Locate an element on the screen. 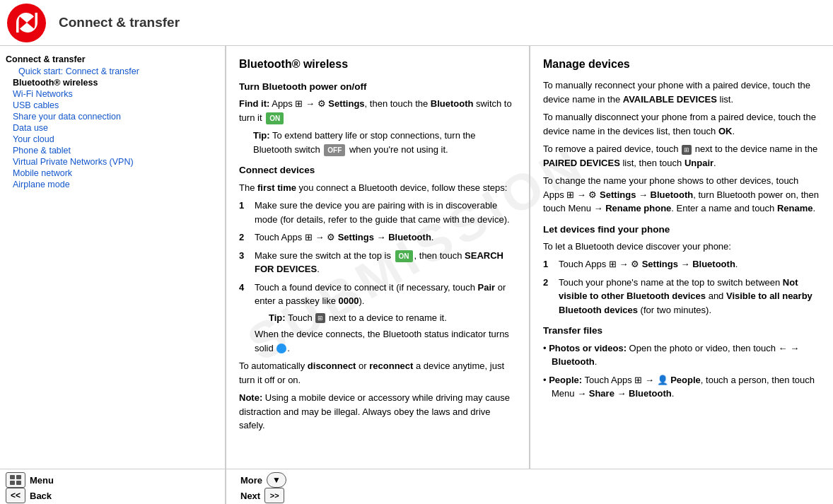 The image size is (833, 504). footer-right: More ▼ Next >> is located at coordinates (530, 486).